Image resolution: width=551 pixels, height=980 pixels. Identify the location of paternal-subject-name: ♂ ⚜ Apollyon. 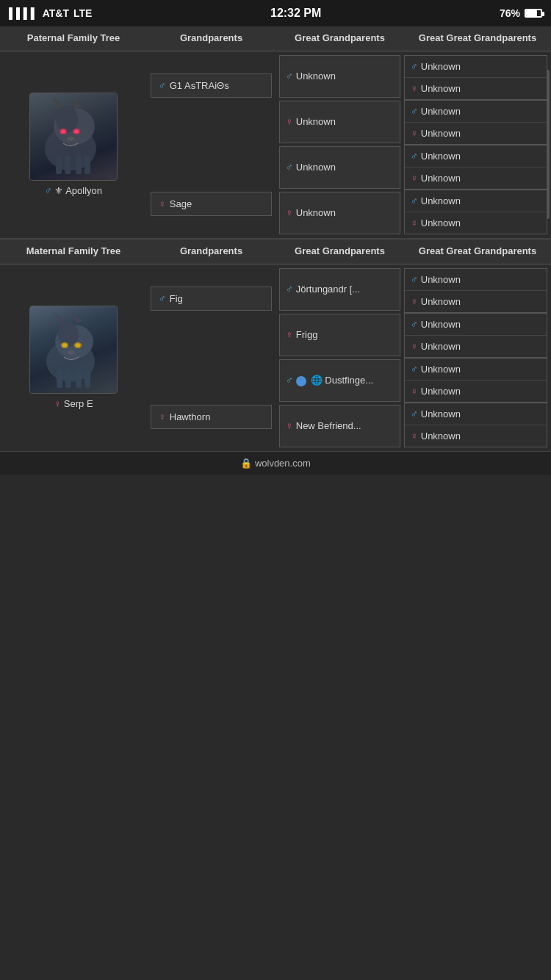
(73, 191).